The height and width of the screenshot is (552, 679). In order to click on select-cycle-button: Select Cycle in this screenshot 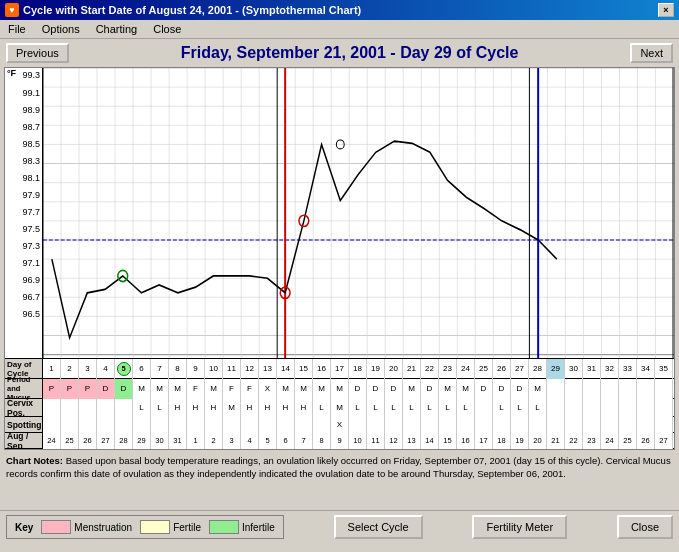, I will do `click(378, 527)`.